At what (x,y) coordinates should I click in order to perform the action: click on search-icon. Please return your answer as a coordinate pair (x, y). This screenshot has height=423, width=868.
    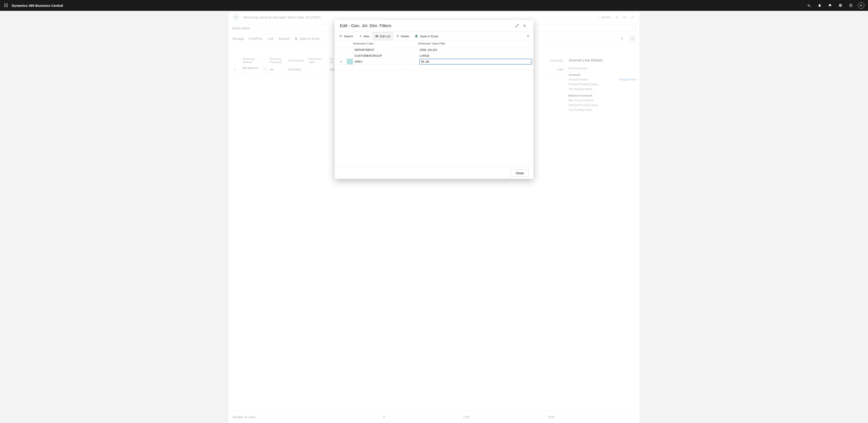
    Looking at the image, I should click on (809, 5).